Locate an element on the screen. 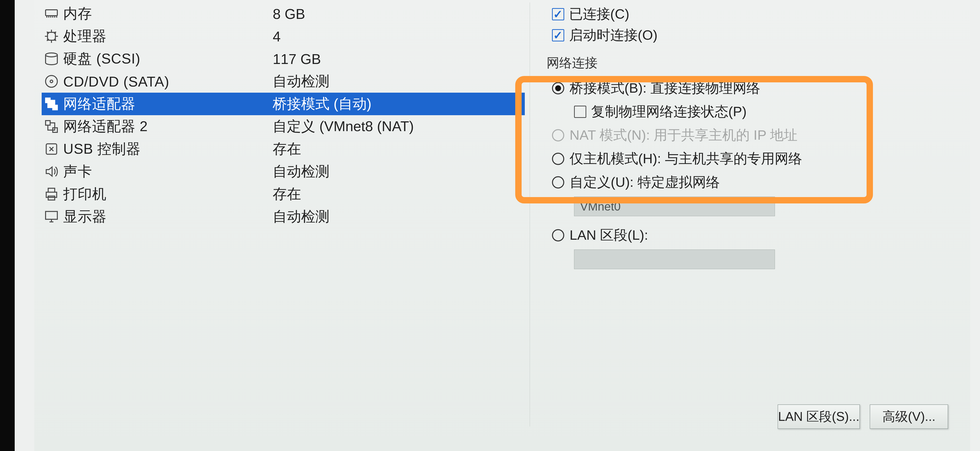  radio-lan-segment: LAN 区段(L): is located at coordinates (757, 235).